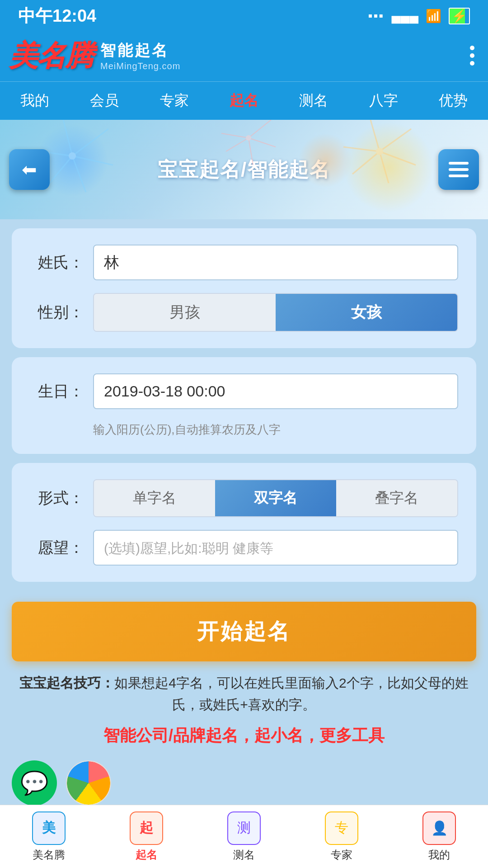 This screenshot has height=868, width=488. Describe the element at coordinates (276, 498) in the screenshot. I see `format-double-button: 双字名` at that location.